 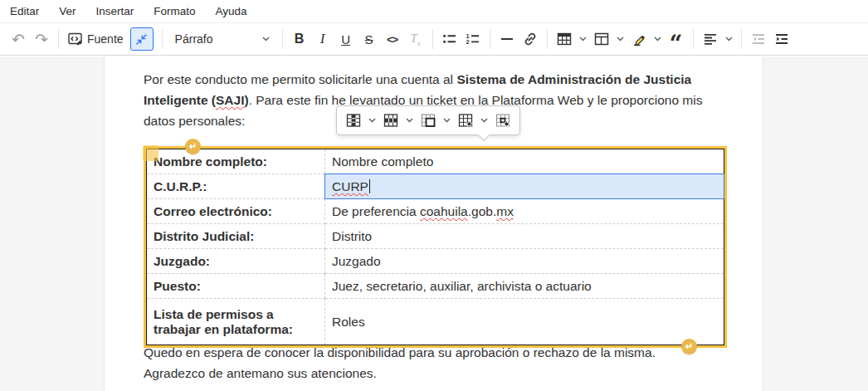 I want to click on menu-insertar: Insertar, so click(x=115, y=12).